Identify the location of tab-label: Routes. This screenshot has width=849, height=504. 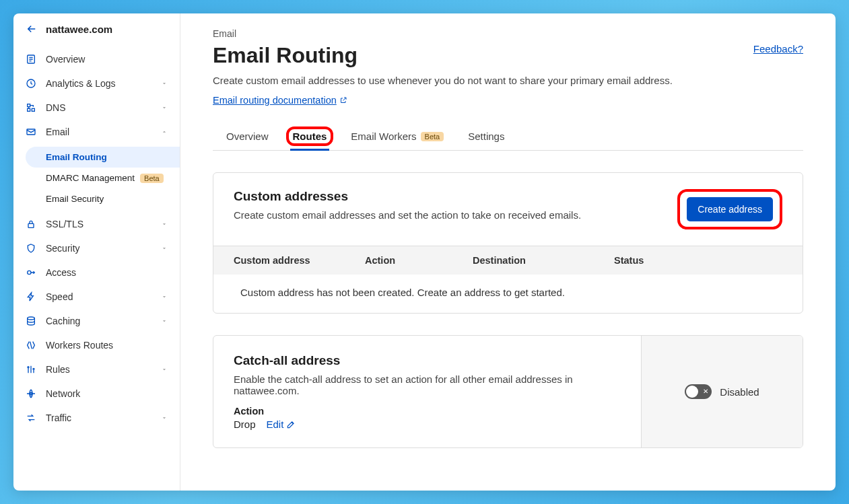
(310, 136).